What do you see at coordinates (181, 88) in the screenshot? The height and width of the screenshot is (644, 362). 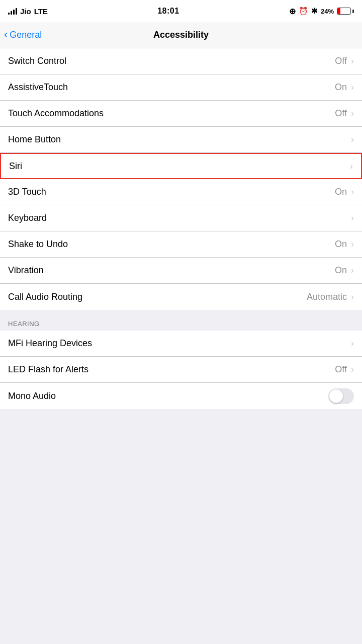 I see `assistive-touch-row: AssistiveTouch On ›` at bounding box center [181, 88].